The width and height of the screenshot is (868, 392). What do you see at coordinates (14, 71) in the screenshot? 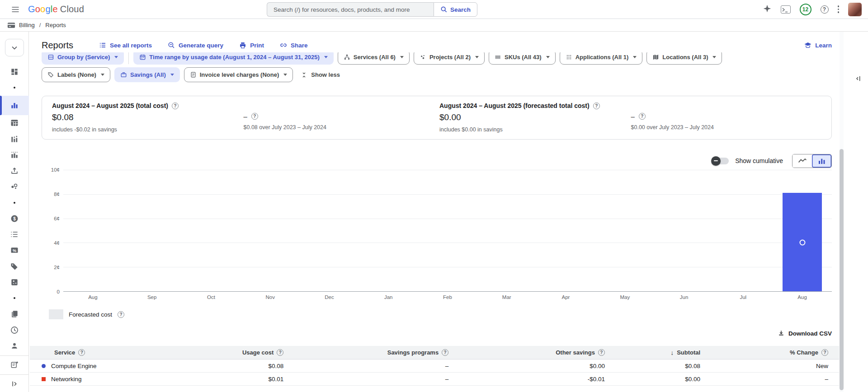
I see `rail-item-overview` at bounding box center [14, 71].